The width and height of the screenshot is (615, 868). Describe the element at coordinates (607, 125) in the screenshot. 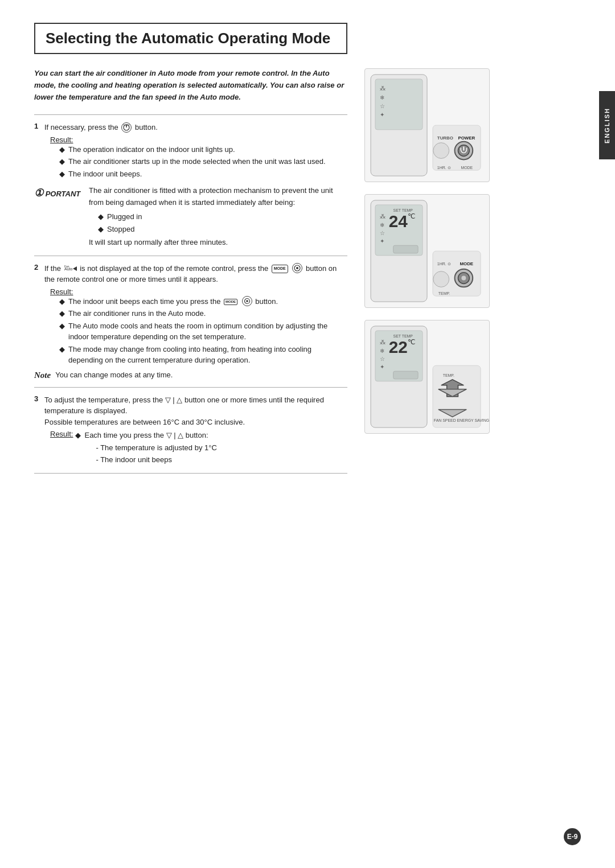

I see `english-tab: ENGLISH` at that location.